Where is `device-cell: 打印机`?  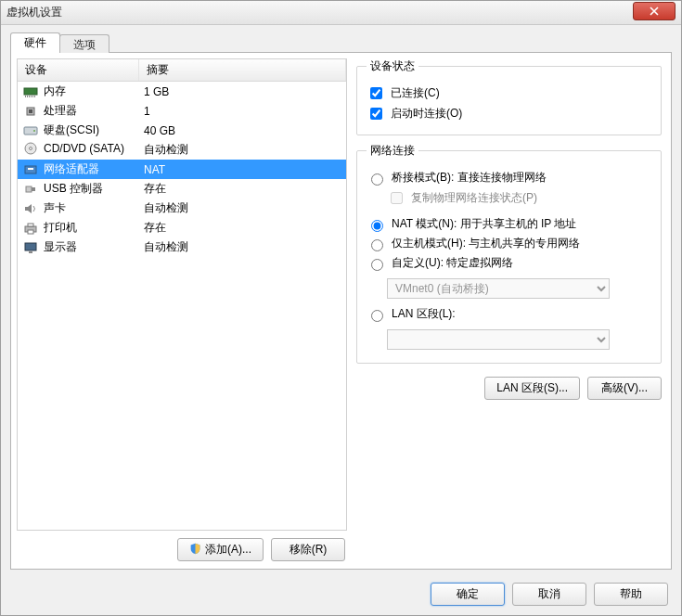
device-cell: 打印机 is located at coordinates (78, 228).